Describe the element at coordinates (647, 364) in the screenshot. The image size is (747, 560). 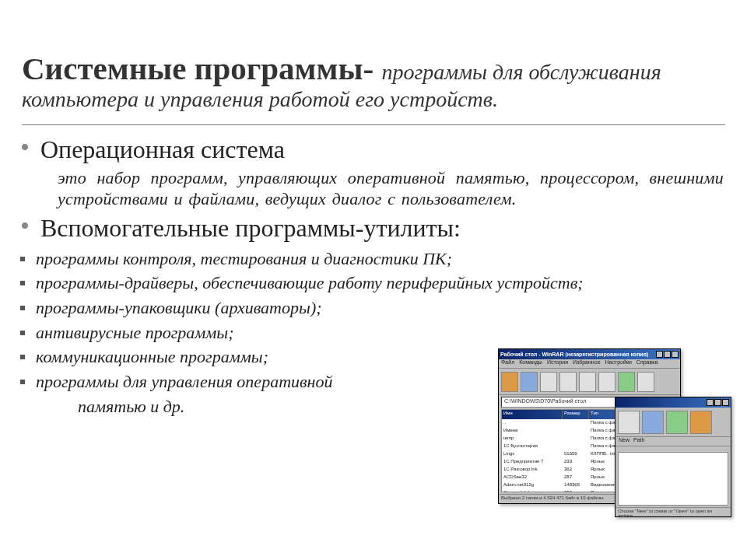
I see `menu-item: Справка` at that location.